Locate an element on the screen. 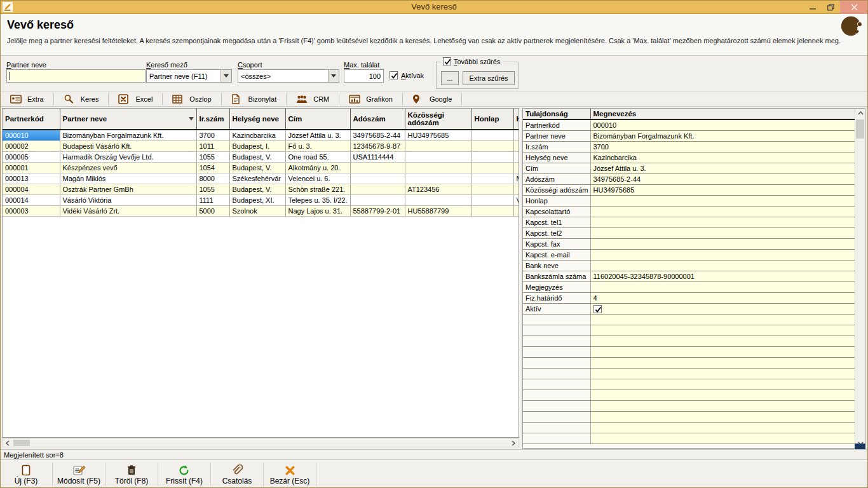  table-cell: Budapest, I. is located at coordinates (257, 146).